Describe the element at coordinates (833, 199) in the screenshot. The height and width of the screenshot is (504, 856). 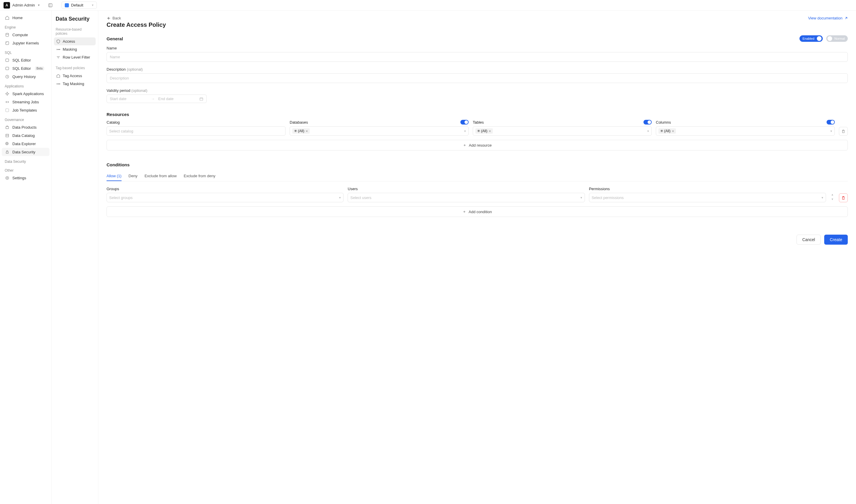
I see `move-down-button: ▾` at that location.